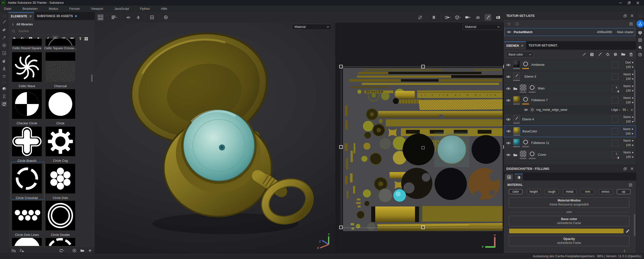 Image resolution: width=644 pixels, height=259 pixels. Describe the element at coordinates (570, 143) in the screenshot. I see `layer-row-fuellebene-11: Füllebene 11 Norm ▾ 100 ▾` at that location.